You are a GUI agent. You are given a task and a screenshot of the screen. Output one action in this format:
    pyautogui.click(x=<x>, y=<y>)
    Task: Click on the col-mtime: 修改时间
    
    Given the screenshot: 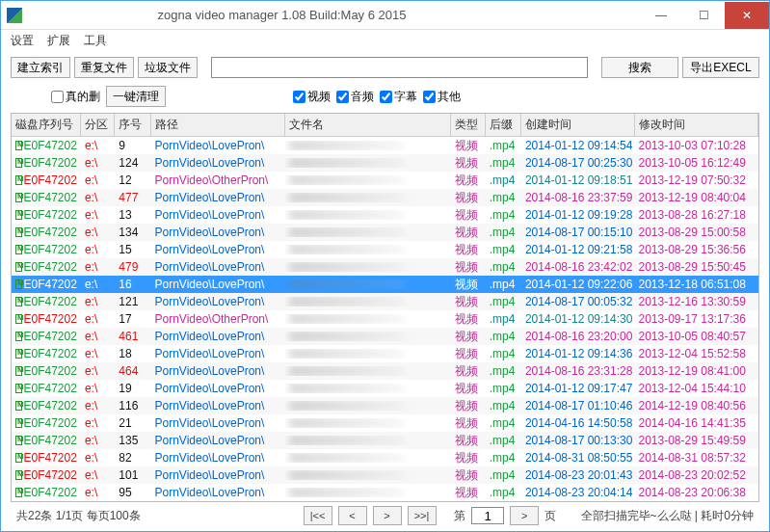 What is the action you would take?
    pyautogui.click(x=697, y=125)
    